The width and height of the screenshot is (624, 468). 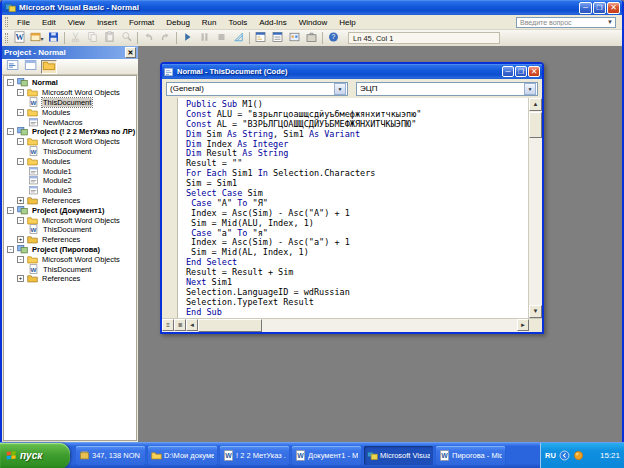 What do you see at coordinates (536, 326) in the screenshot?
I see `resize-gripper` at bounding box center [536, 326].